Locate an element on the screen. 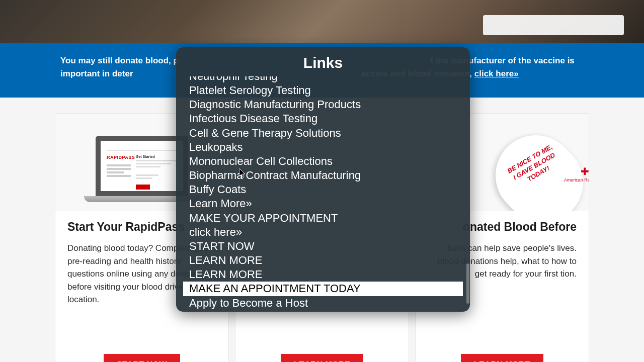 This screenshot has width=644, height=362. hero-background is located at coordinates (322, 22).